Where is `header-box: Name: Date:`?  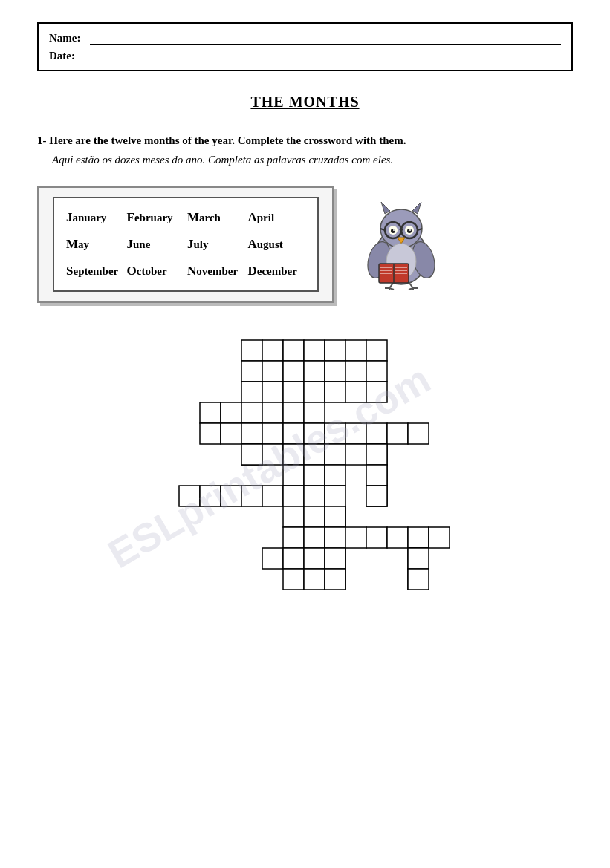
header-box: Name: Date: is located at coordinates (305, 47).